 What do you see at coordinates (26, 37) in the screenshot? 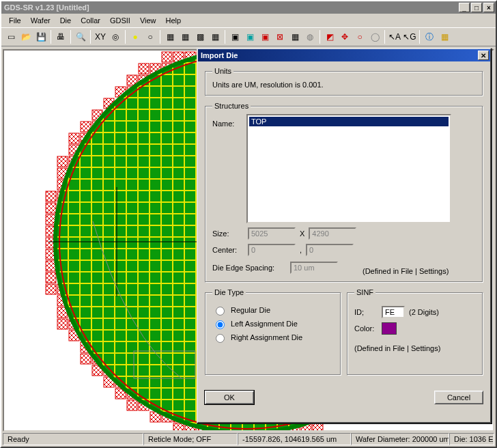
I see `open-file-icon: 📂` at bounding box center [26, 37].